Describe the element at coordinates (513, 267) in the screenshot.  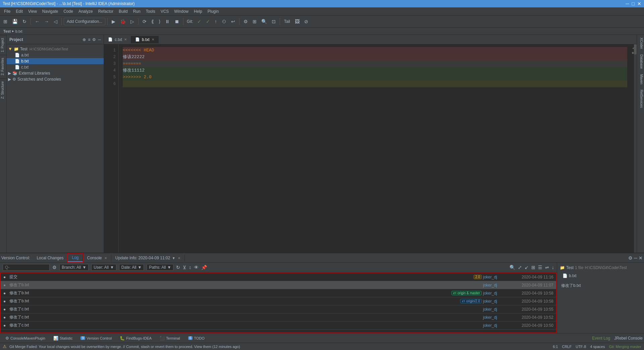
I see `log-search-icon: 🔍` at that location.